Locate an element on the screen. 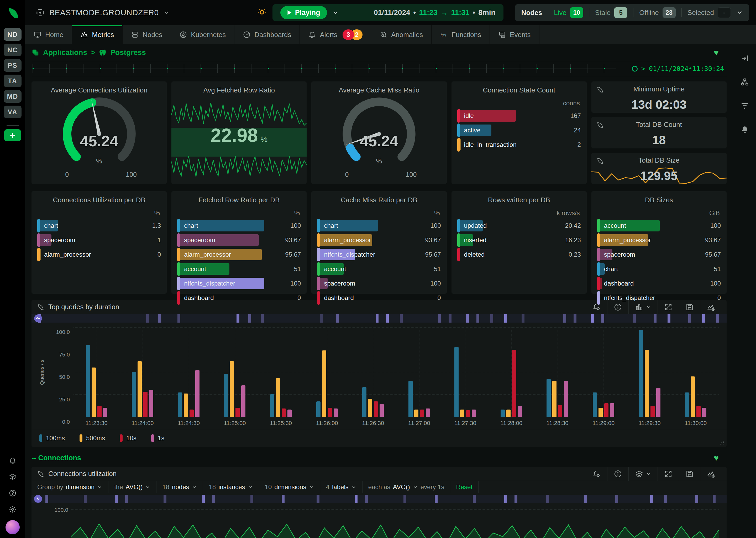 The height and width of the screenshot is (538, 756). time-navigator: > 01/11/2024•11:30:24 is located at coordinates (379, 69).